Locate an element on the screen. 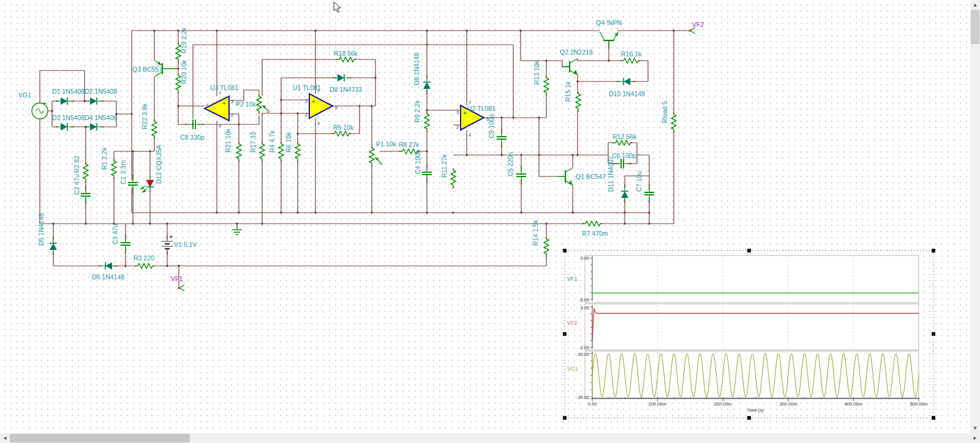  label-q1: Q1 BC547 is located at coordinates (590, 176).